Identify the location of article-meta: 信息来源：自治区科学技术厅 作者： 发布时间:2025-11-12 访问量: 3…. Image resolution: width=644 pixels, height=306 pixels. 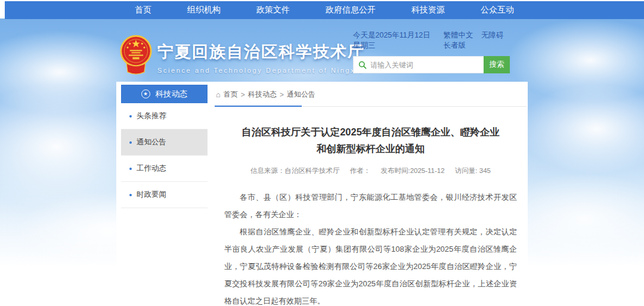
(371, 171).